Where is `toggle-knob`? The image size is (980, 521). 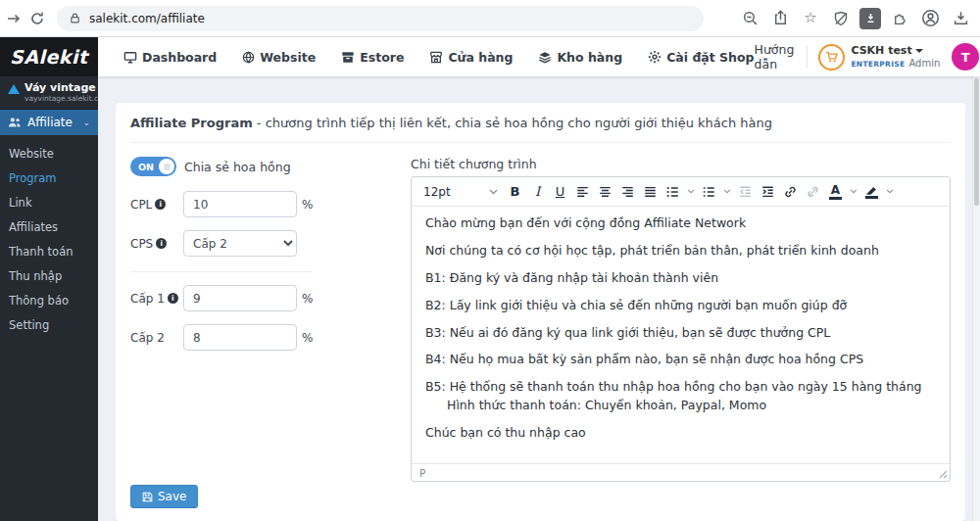
toggle-knob is located at coordinates (167, 166).